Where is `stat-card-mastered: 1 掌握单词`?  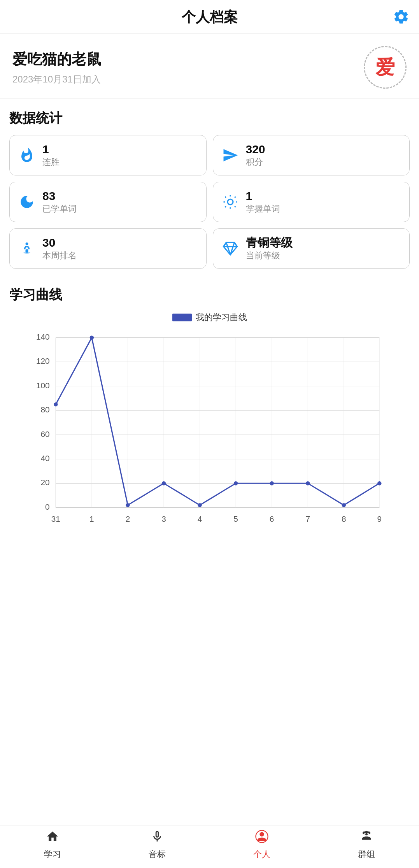
stat-card-mastered: 1 掌握单词 is located at coordinates (311, 202).